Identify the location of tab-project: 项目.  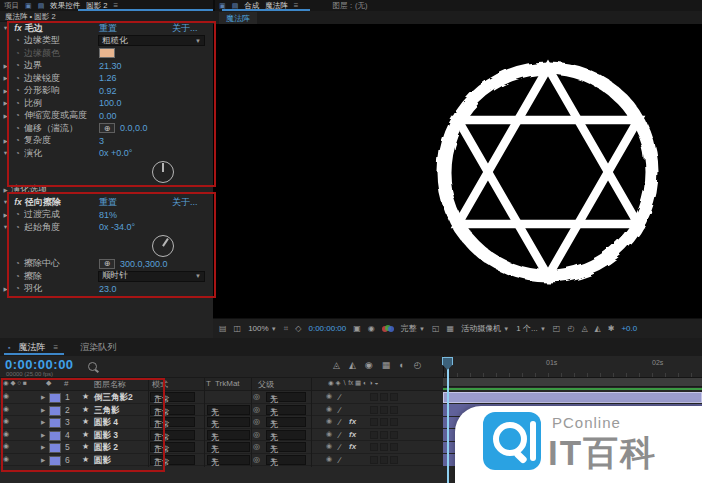
(12, 6).